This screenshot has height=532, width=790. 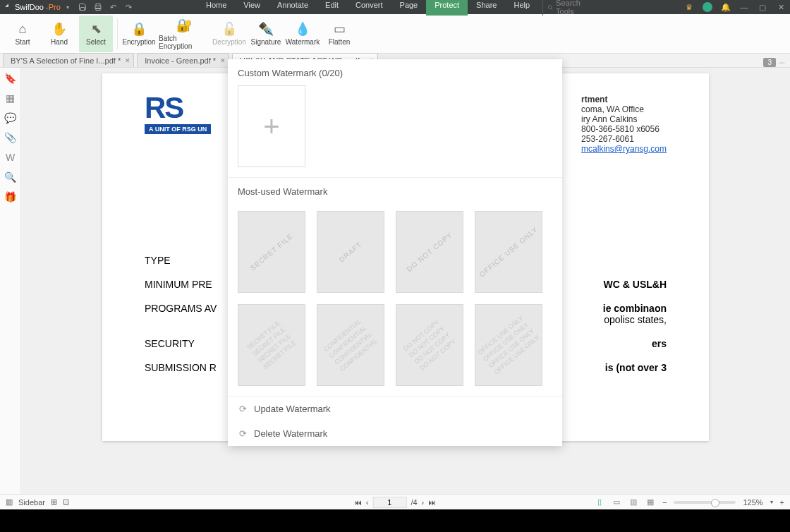 I want to click on undo-icon: ↶, so click(x=114, y=7).